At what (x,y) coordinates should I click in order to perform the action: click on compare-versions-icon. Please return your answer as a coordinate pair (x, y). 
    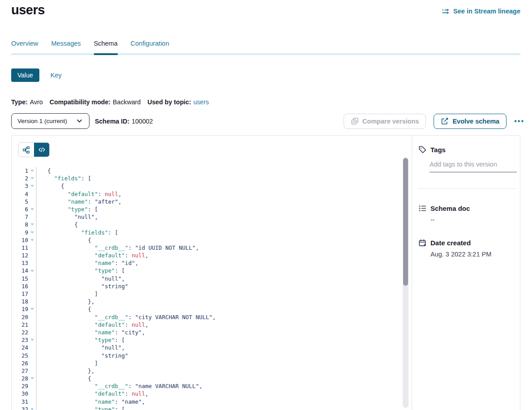
    Looking at the image, I should click on (355, 121).